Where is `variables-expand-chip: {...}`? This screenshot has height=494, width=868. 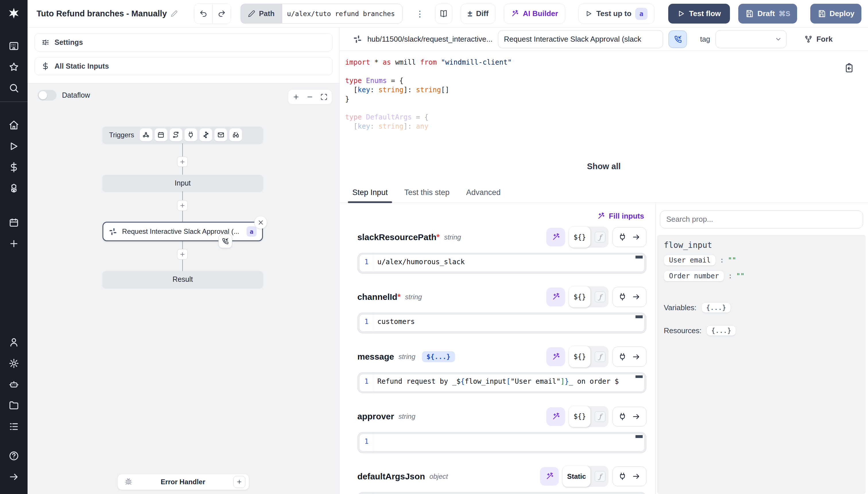 variables-expand-chip: {...} is located at coordinates (716, 307).